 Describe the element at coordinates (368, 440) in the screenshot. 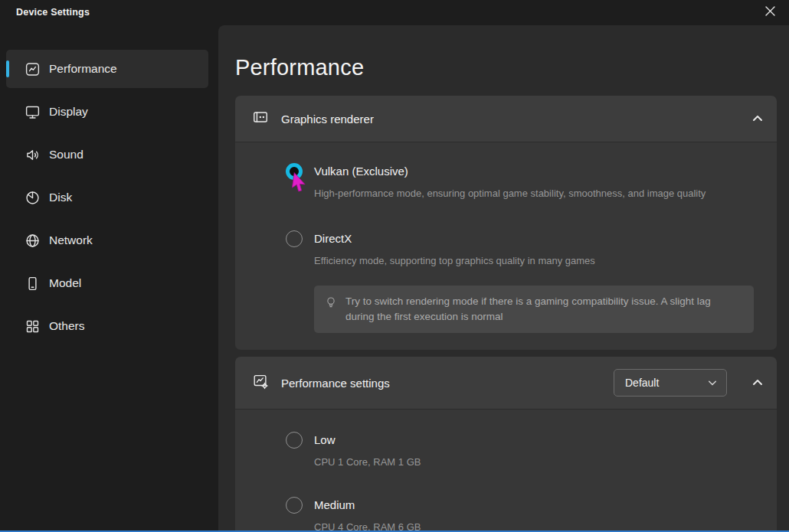

I see `option-label: Low` at that location.